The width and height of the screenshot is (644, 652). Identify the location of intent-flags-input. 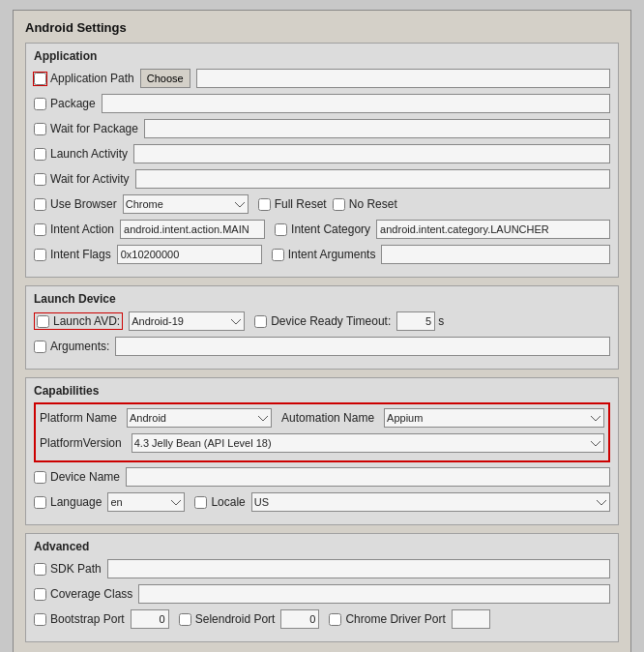
(190, 254).